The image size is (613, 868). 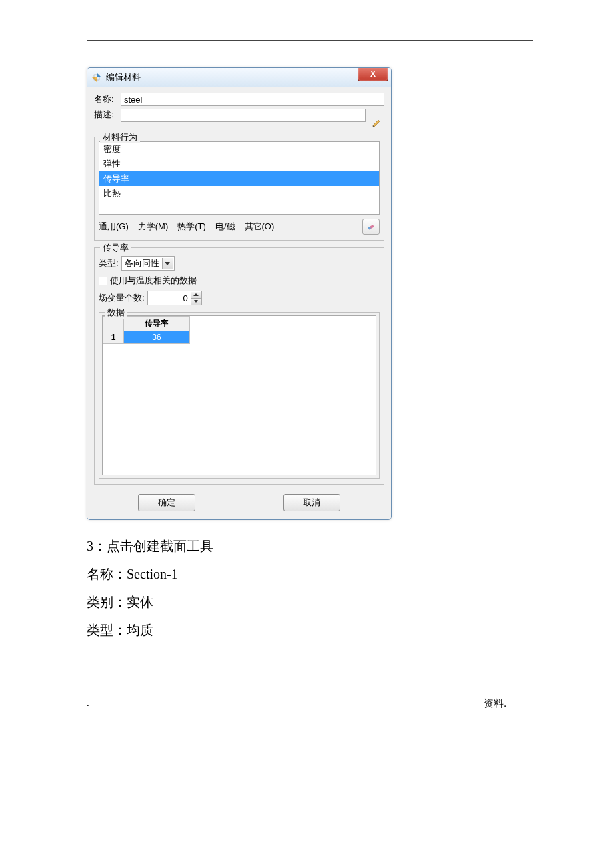 I want to click on cancel-button-label: 取消, so click(x=312, y=503).